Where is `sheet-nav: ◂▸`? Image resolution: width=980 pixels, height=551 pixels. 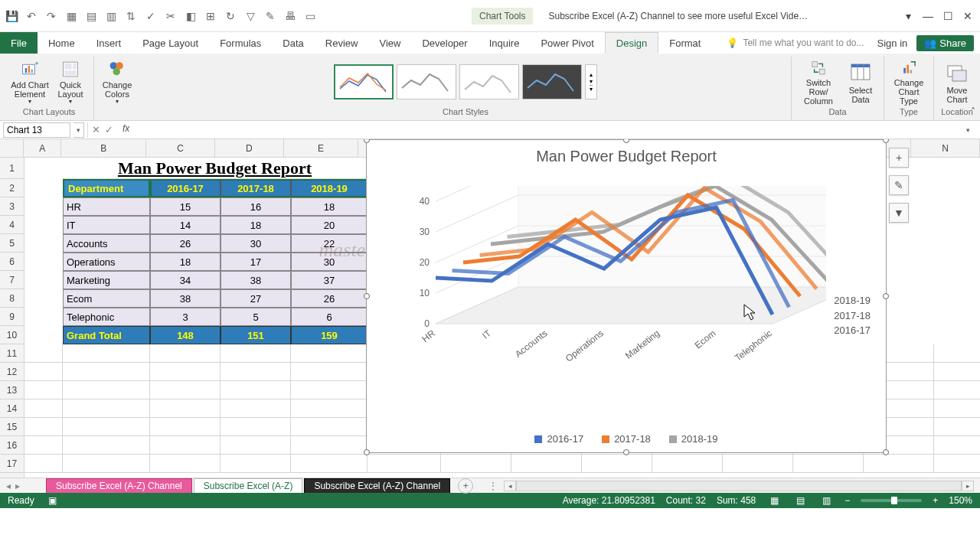 sheet-nav: ◂▸ is located at coordinates (23, 486).